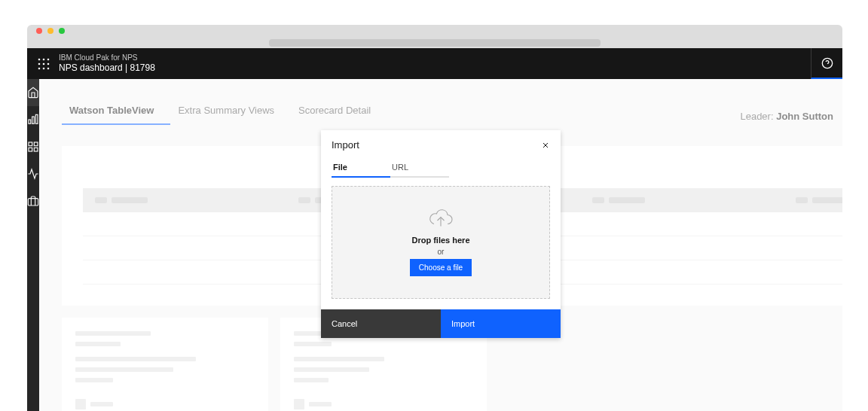 The height and width of the screenshot is (411, 868). I want to click on app-title: NPS dashboard | 81798, so click(107, 68).